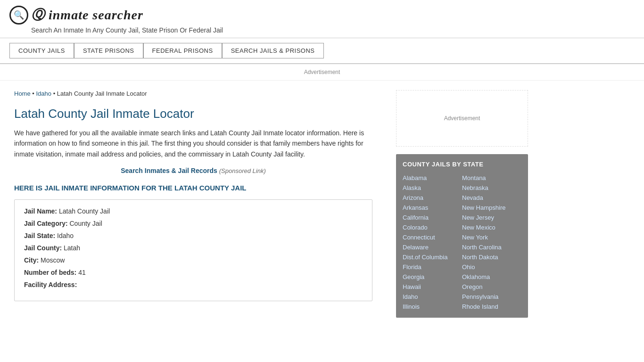  I want to click on state-link: New York, so click(492, 238).